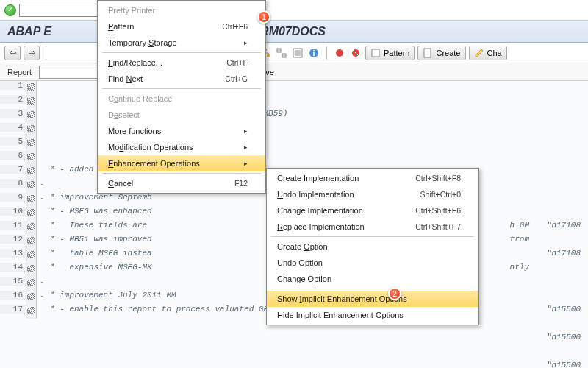 Image resolution: width=588 pixels, height=368 pixels. What do you see at coordinates (298, 53) in the screenshot?
I see `display-list-icon` at bounding box center [298, 53].